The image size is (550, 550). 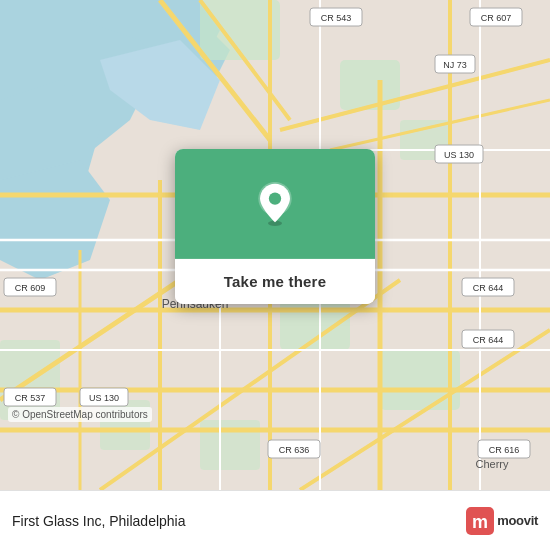 What do you see at coordinates (275, 204) in the screenshot?
I see `popup-map-preview` at bounding box center [275, 204].